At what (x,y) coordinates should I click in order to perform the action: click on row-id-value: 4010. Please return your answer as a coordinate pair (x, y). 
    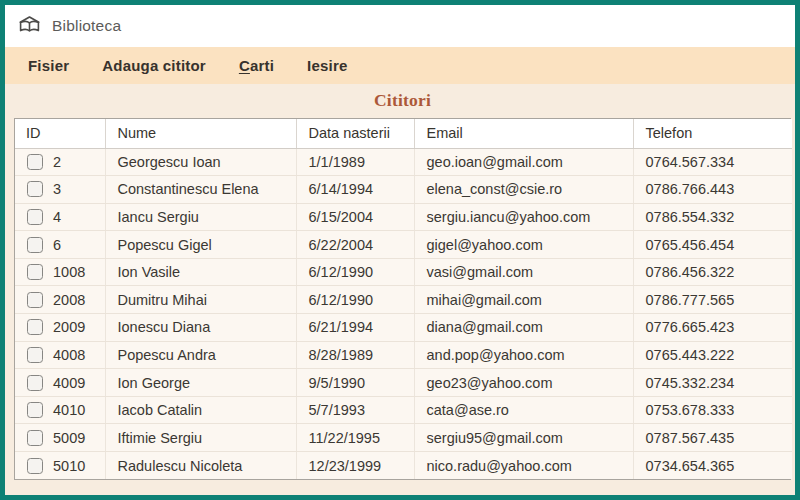
    Looking at the image, I should click on (69, 410).